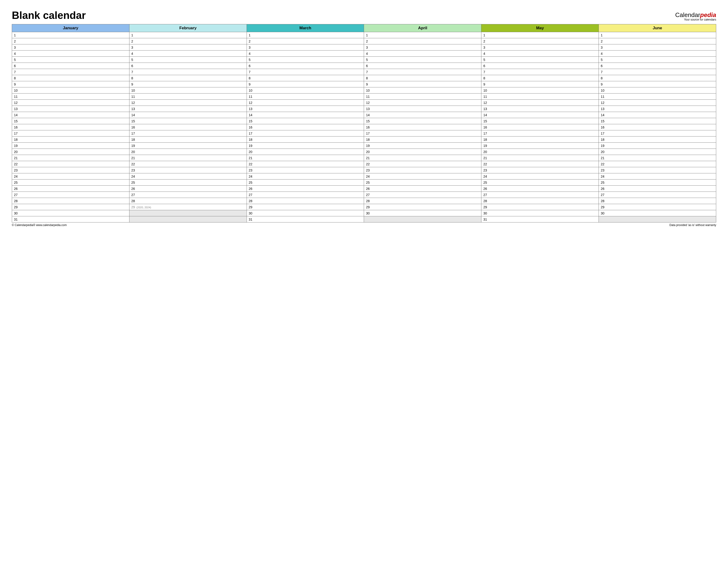 The height and width of the screenshot is (564, 728). Describe the element at coordinates (364, 189) in the screenshot. I see `day-row: 262626262626` at that location.